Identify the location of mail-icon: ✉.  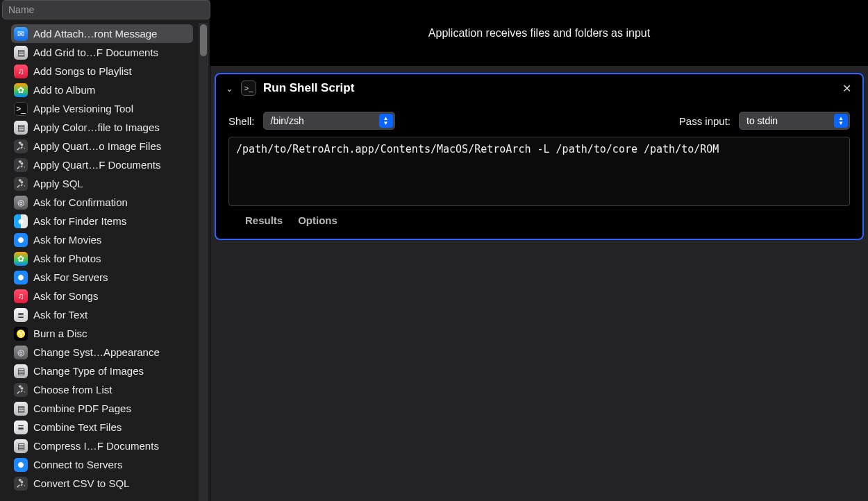
(21, 34).